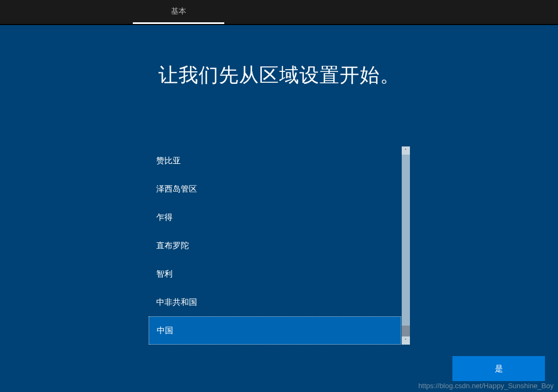 Image resolution: width=558 pixels, height=392 pixels. I want to click on region-list-item: 直布罗陀, so click(275, 246).